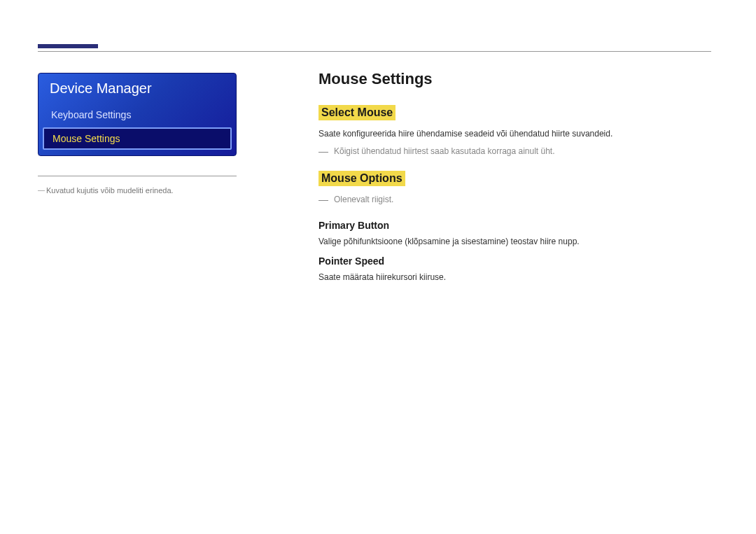 This screenshot has height=534, width=756. I want to click on sidebar-item-mouse-settings: Mouse Settings, so click(137, 139).